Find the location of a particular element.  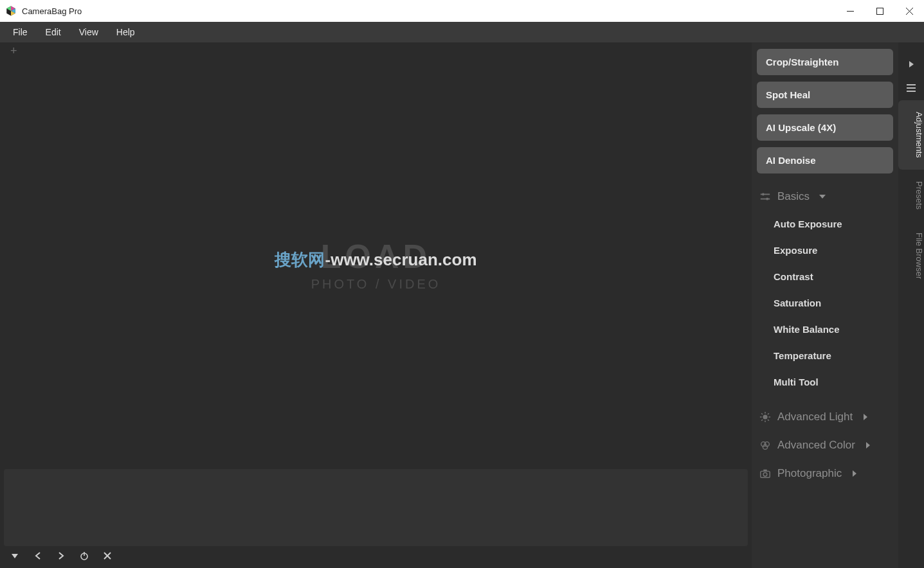

sun-icon is located at coordinates (765, 417).